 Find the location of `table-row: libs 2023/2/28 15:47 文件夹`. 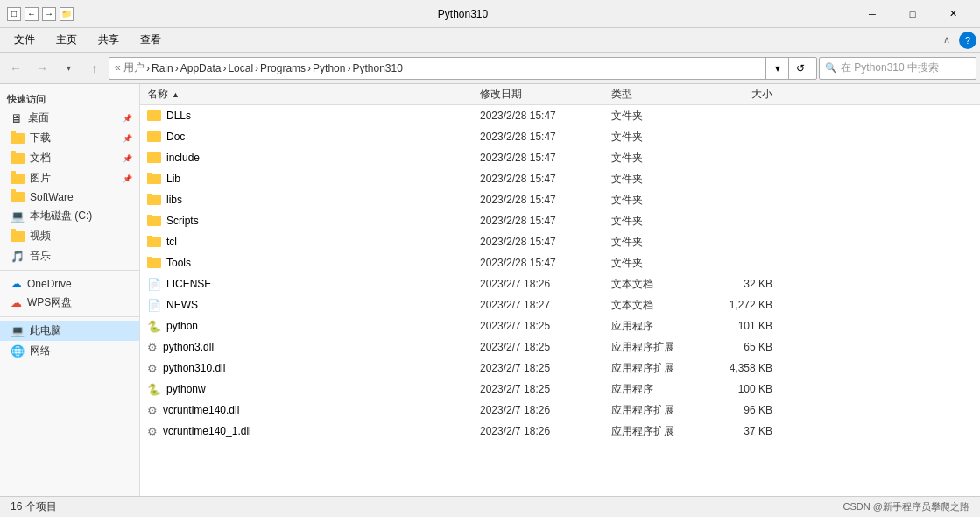

table-row: libs 2023/2/28 15:47 文件夹 is located at coordinates (561, 200).